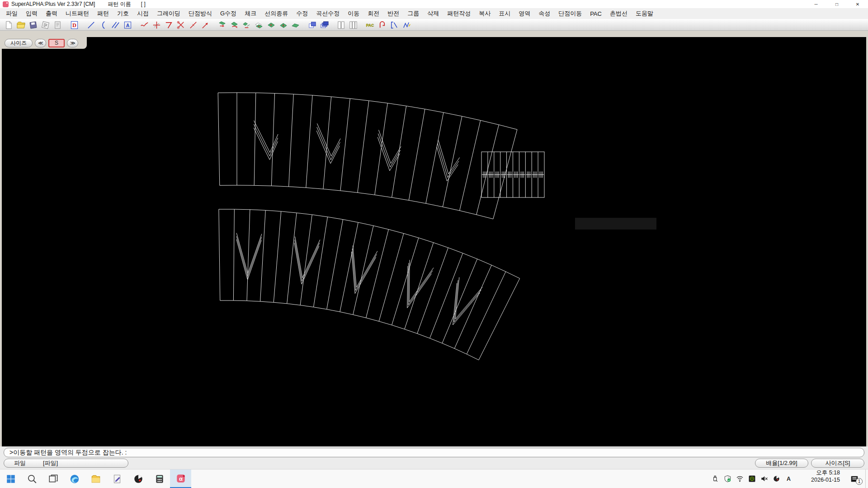  Describe the element at coordinates (169, 14) in the screenshot. I see `menu-item-8: 그레이딩` at that location.